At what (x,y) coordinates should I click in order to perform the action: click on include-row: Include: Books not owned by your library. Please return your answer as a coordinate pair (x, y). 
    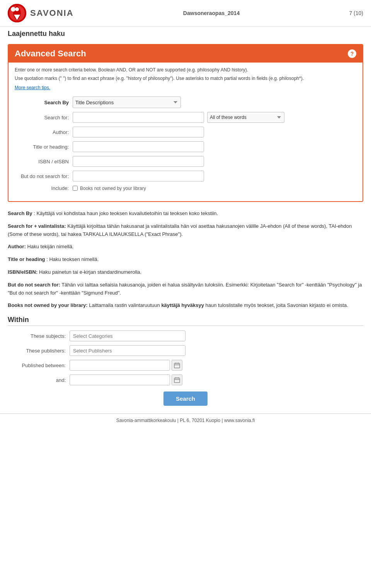
    Looking at the image, I should click on (186, 188).